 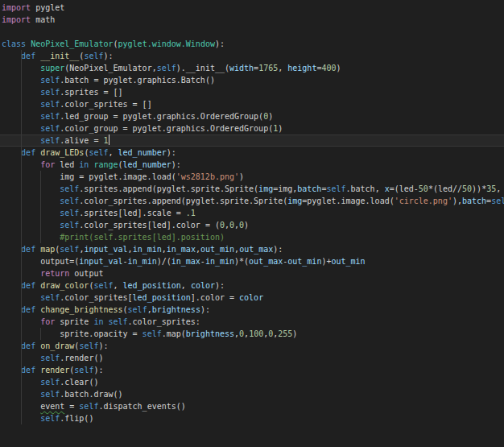 What do you see at coordinates (252, 298) in the screenshot?
I see `code-line: self.color_sprites[led_position].color =…` at bounding box center [252, 298].